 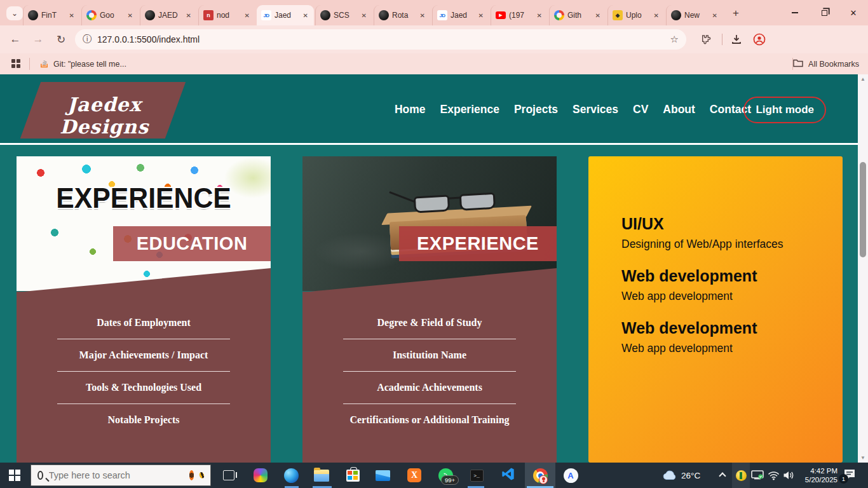 I want to click on download-icon, so click(x=736, y=39).